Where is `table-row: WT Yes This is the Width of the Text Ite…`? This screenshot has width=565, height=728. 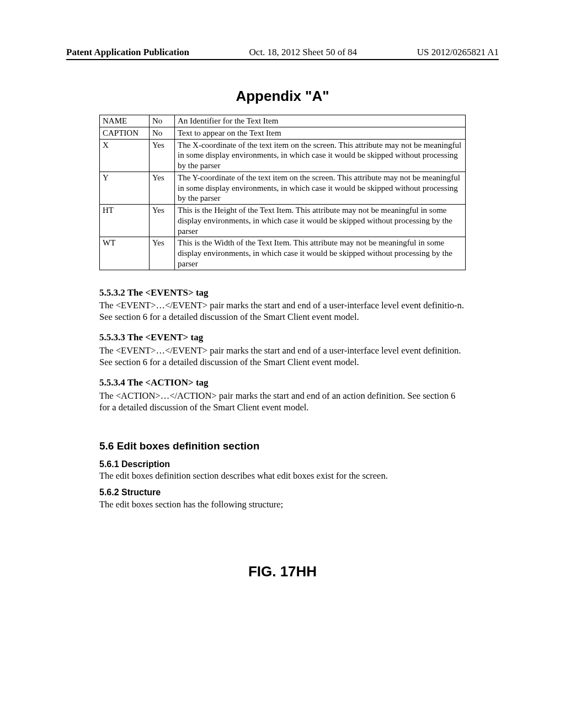 table-row: WT Yes This is the Width of the Text Ite… is located at coordinates (282, 254).